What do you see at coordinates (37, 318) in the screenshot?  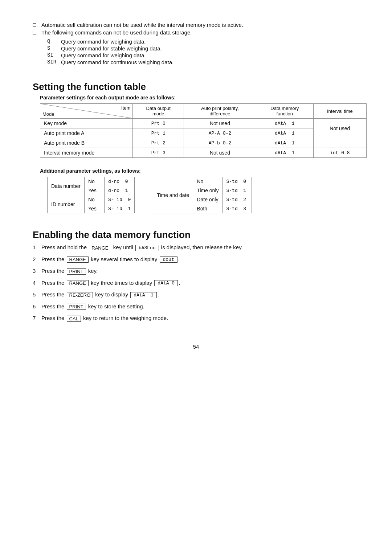 I see `step-num-7: 7` at bounding box center [37, 318].